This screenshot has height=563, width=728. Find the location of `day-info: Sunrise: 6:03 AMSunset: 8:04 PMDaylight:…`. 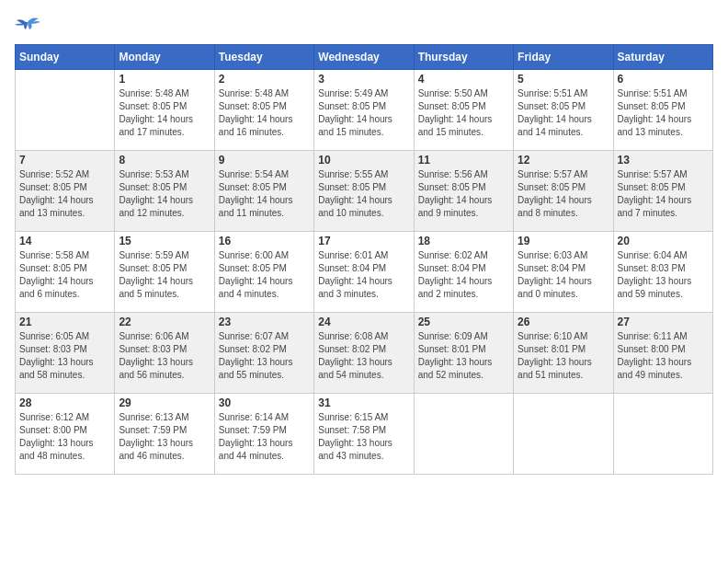

day-info: Sunrise: 6:03 AMSunset: 8:04 PMDaylight:… is located at coordinates (563, 275).